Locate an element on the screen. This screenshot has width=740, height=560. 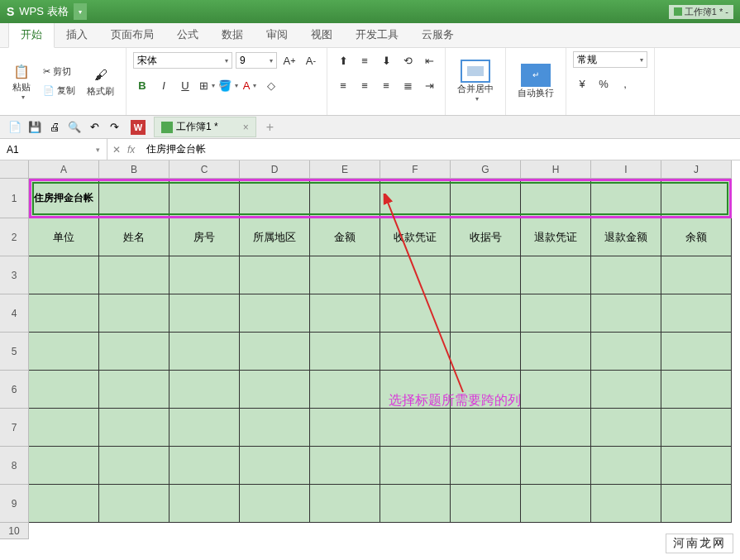
percent-button: % is located at coordinates (604, 84).